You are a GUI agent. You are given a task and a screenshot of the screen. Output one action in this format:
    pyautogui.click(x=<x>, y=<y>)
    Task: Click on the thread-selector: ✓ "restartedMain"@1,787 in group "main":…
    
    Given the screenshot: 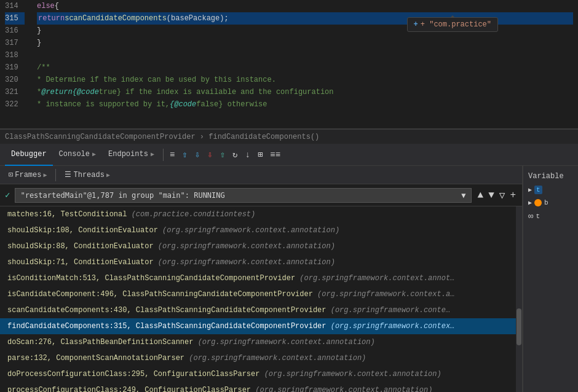 What is the action you would take?
    pyautogui.click(x=261, y=195)
    